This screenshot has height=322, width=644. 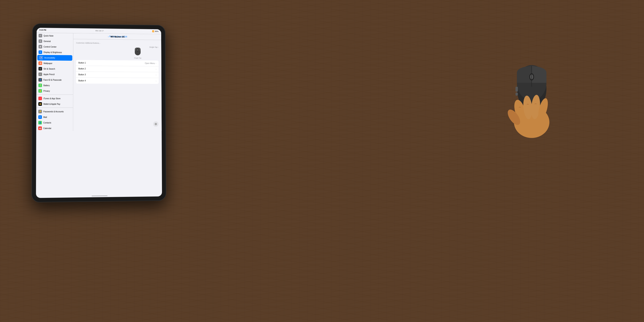 What do you see at coordinates (54, 122) in the screenshot?
I see `sidebar-item-contacts: 👤 Contacts` at bounding box center [54, 122].